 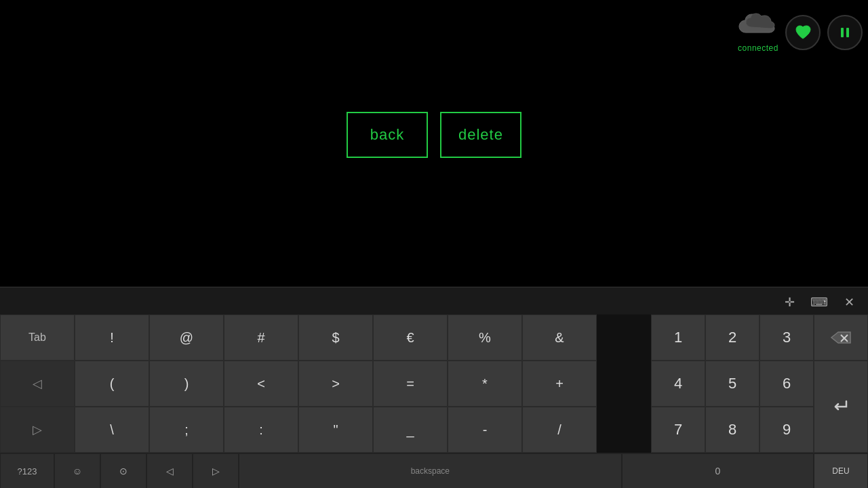 What do you see at coordinates (841, 338) in the screenshot?
I see `backspace-key` at bounding box center [841, 338].